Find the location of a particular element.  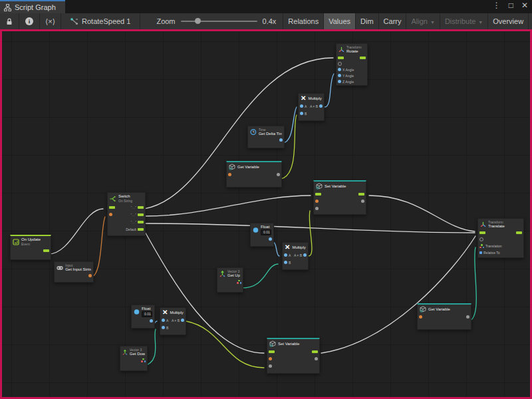

delta-time-out-port is located at coordinates (281, 140).